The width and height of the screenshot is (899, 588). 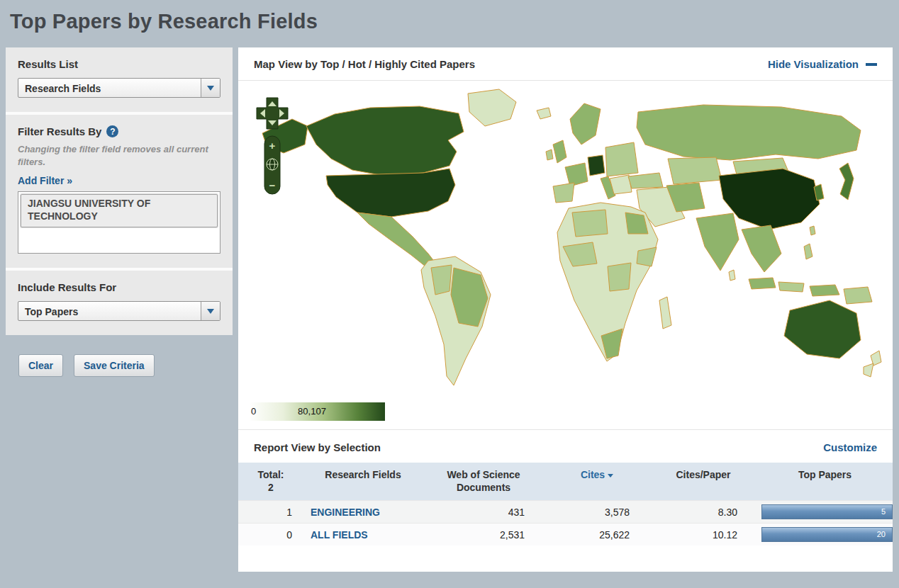 What do you see at coordinates (703, 482) in the screenshot?
I see `col-header-cites-per-paper: Cites/Paper` at bounding box center [703, 482].